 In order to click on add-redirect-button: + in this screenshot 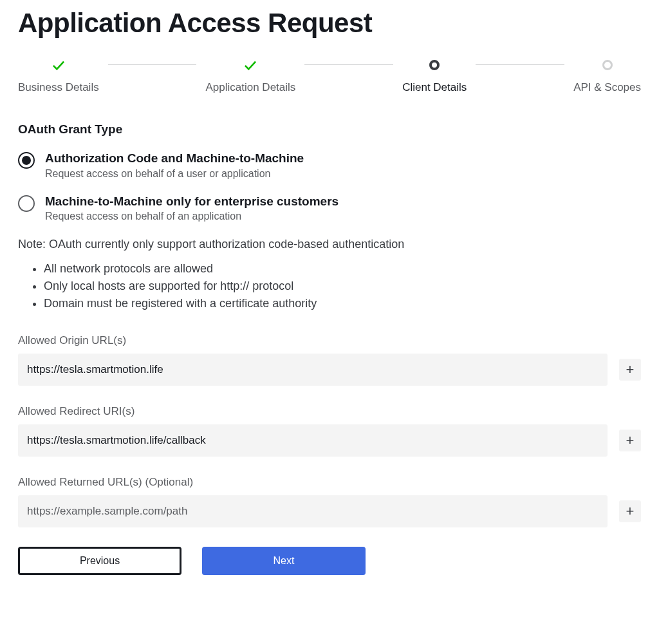, I will do `click(630, 440)`.